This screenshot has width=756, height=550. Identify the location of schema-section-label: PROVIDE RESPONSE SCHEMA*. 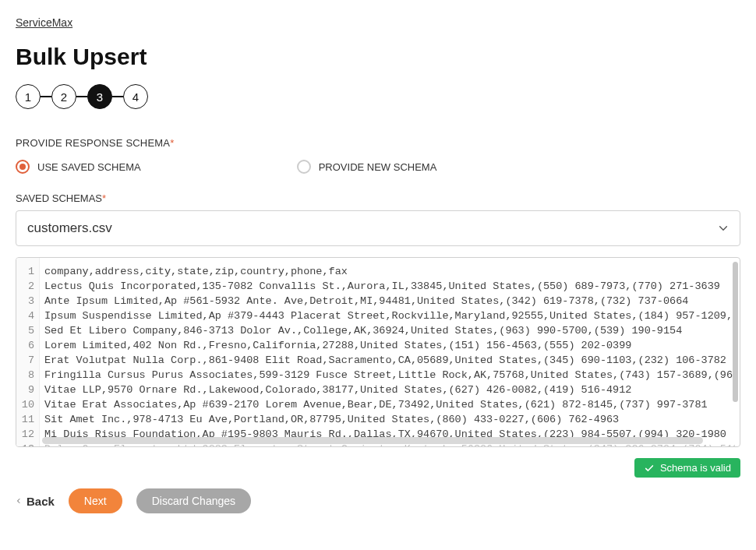
(378, 143).